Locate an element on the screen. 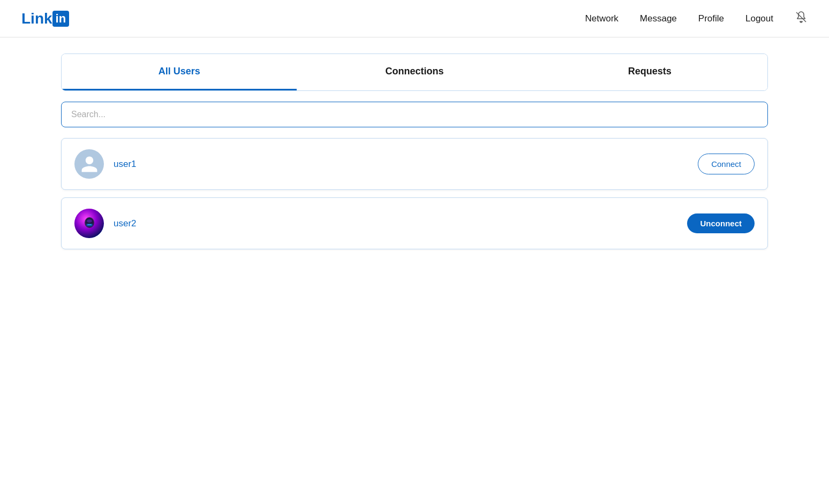  nav-message: Message is located at coordinates (659, 19).